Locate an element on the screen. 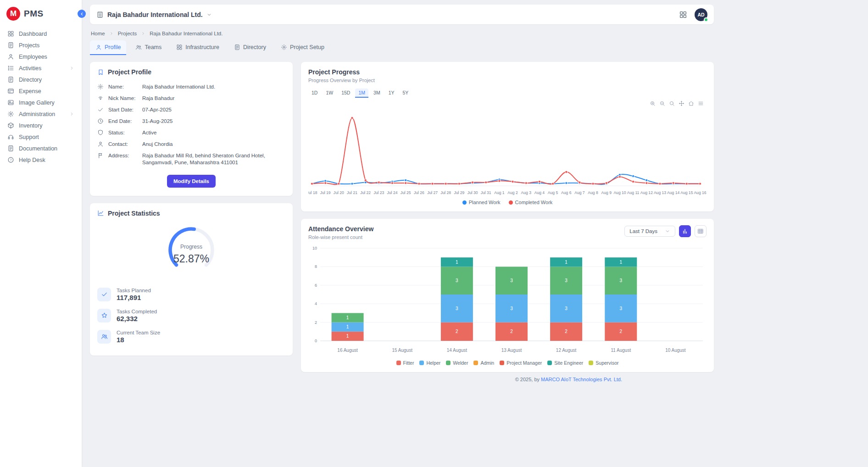 Image resolution: width=868 pixels, height=467 pixels. apps-grid-button is located at coordinates (683, 15).